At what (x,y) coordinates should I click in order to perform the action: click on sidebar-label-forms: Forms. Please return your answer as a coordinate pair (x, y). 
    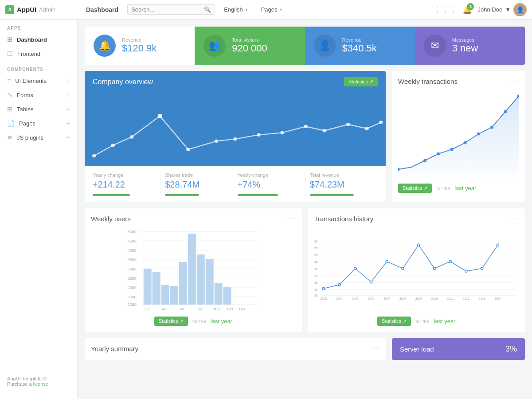
    Looking at the image, I should click on (25, 95).